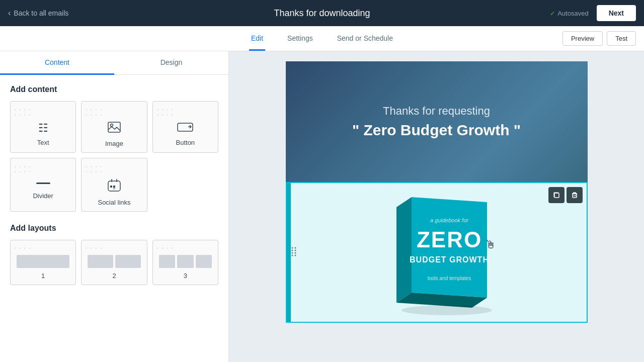 This screenshot has height=362, width=644. What do you see at coordinates (300, 39) in the screenshot?
I see `tab-settings: Settings` at bounding box center [300, 39].